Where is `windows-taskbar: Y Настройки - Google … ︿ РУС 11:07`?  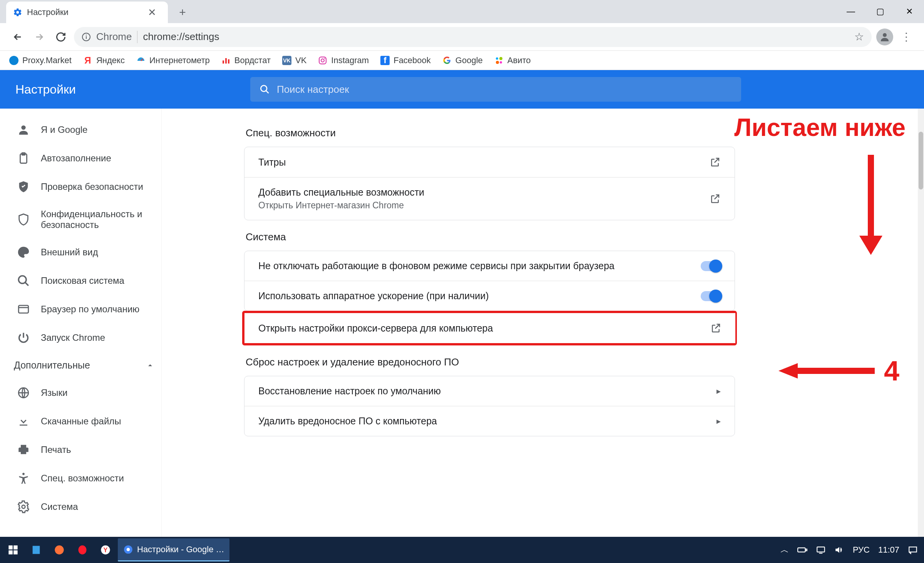 windows-taskbar: Y Настройки - Google … ︿ РУС 11:07 is located at coordinates (462, 550).